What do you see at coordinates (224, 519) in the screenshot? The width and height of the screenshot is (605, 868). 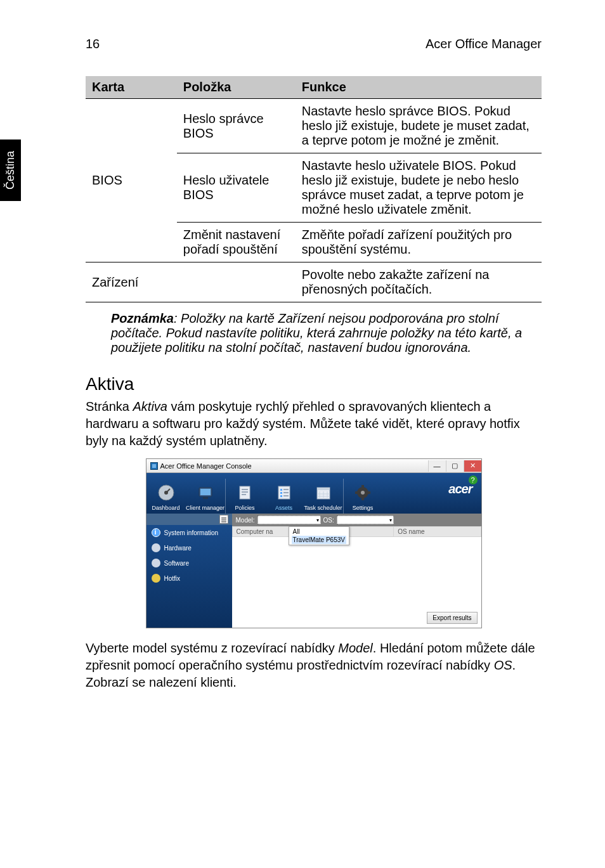 I see `document-icon` at bounding box center [224, 519].